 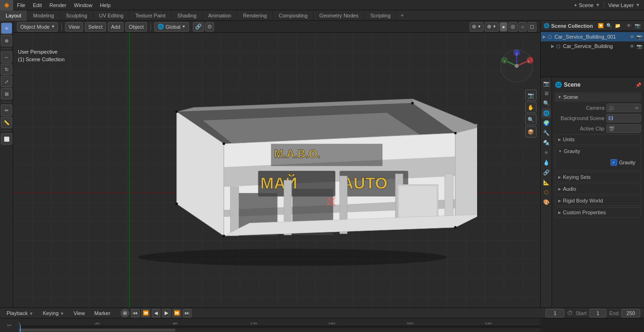 What do you see at coordinates (546, 93) in the screenshot?
I see `prop-icon-output: 🖥` at bounding box center [546, 93].